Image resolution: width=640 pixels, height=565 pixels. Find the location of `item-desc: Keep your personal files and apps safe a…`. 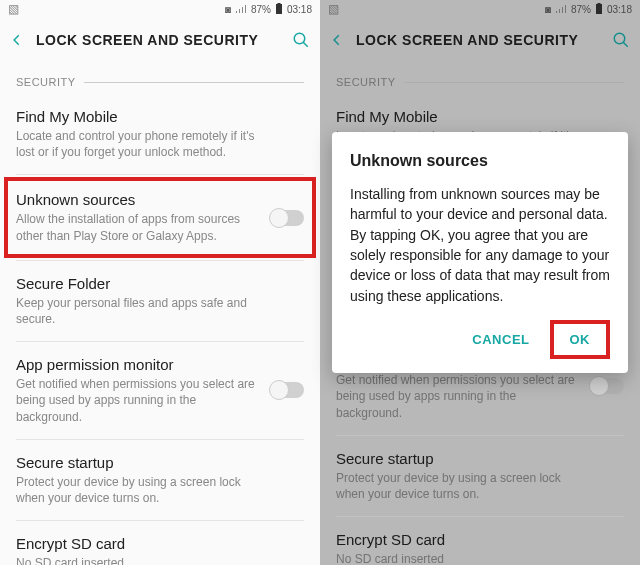

item-desc: Keep your personal files and apps safe a… is located at coordinates (160, 311).